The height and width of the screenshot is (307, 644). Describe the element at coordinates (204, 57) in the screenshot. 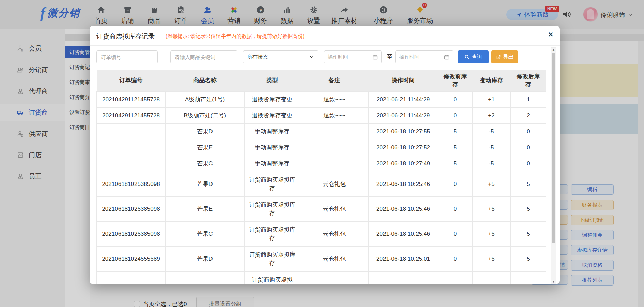

I see `keyword-input` at that location.